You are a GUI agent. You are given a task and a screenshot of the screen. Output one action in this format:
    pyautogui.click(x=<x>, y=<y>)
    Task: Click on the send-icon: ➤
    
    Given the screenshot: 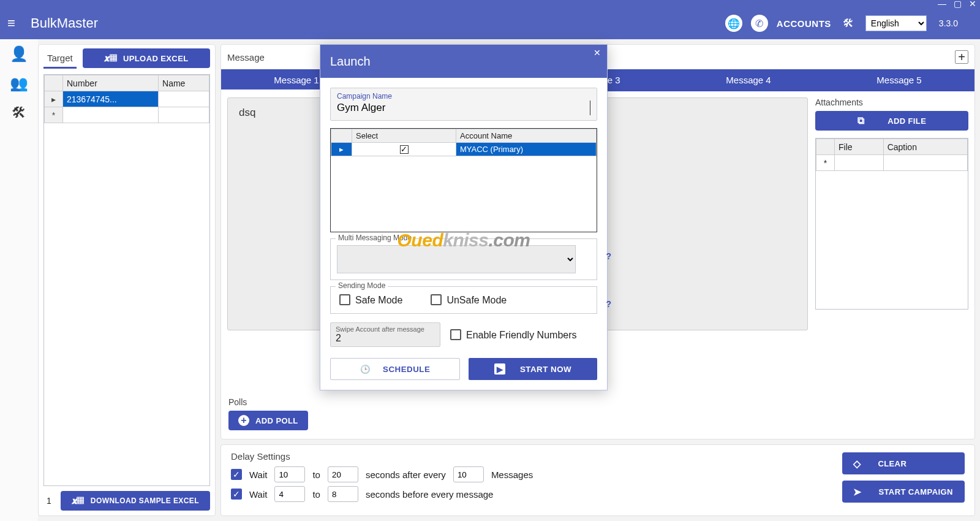 What is the action you would take?
    pyautogui.click(x=858, y=492)
    